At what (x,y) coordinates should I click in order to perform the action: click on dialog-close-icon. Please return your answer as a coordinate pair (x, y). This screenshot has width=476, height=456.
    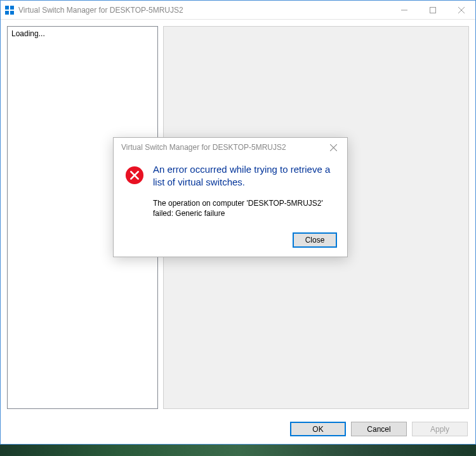
    Looking at the image, I should click on (333, 147).